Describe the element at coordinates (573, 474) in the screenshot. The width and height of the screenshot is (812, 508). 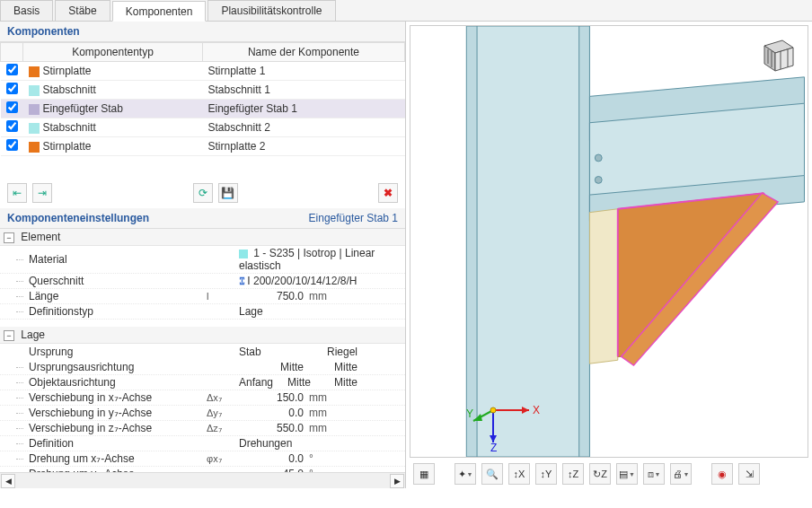
I see `force-z-icon: ↕Z` at that location.